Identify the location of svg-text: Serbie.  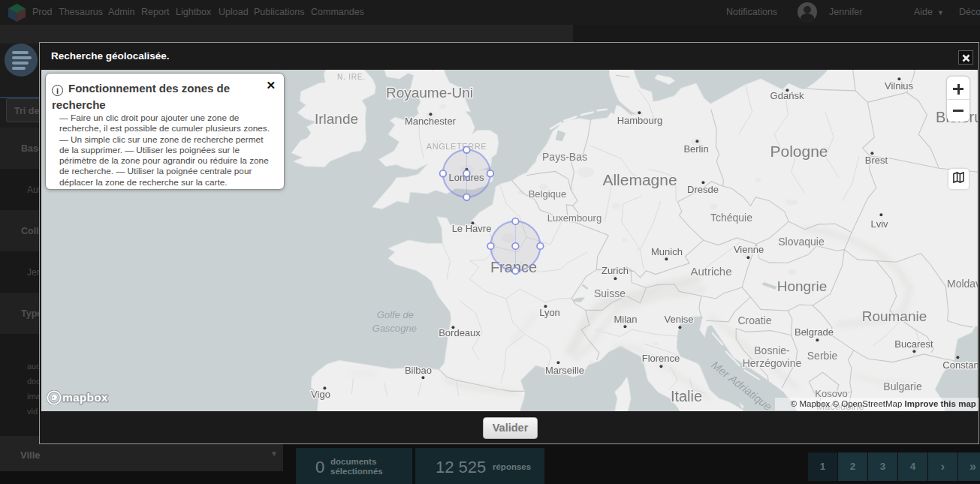
(823, 356).